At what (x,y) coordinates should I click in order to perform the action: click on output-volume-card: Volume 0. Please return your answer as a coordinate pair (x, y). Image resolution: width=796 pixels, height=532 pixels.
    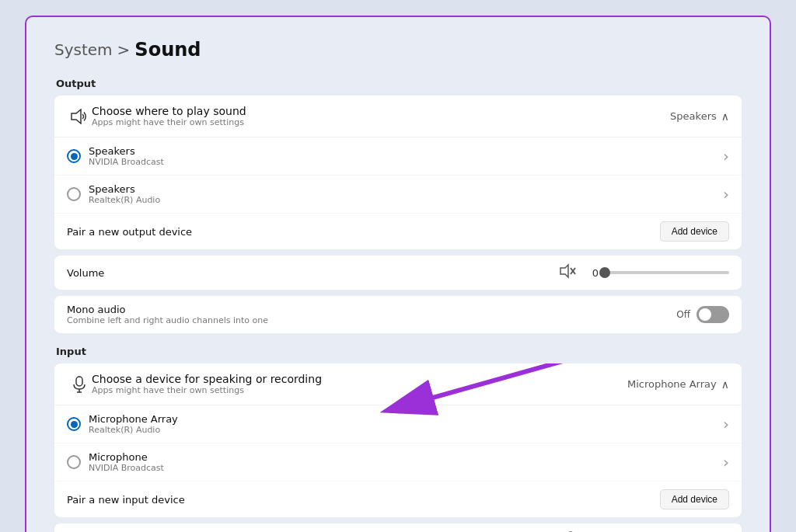
    Looking at the image, I should click on (398, 273).